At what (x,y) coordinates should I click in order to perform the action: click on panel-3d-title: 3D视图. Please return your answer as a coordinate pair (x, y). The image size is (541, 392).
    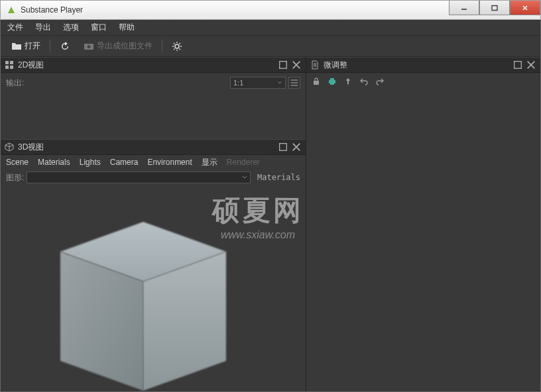
    Looking at the image, I should click on (30, 147).